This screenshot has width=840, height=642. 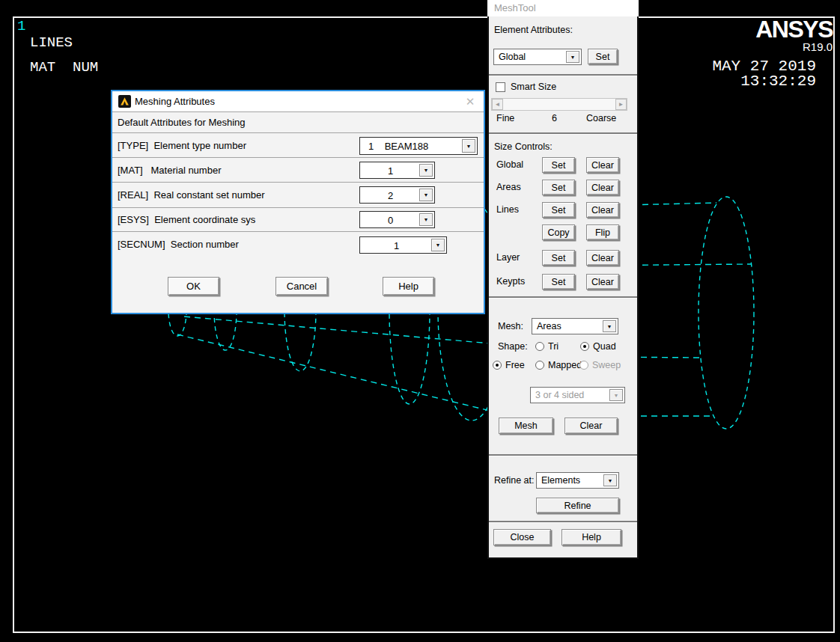 What do you see at coordinates (573, 480) in the screenshot?
I see `refine-target-value: Elements` at bounding box center [573, 480].